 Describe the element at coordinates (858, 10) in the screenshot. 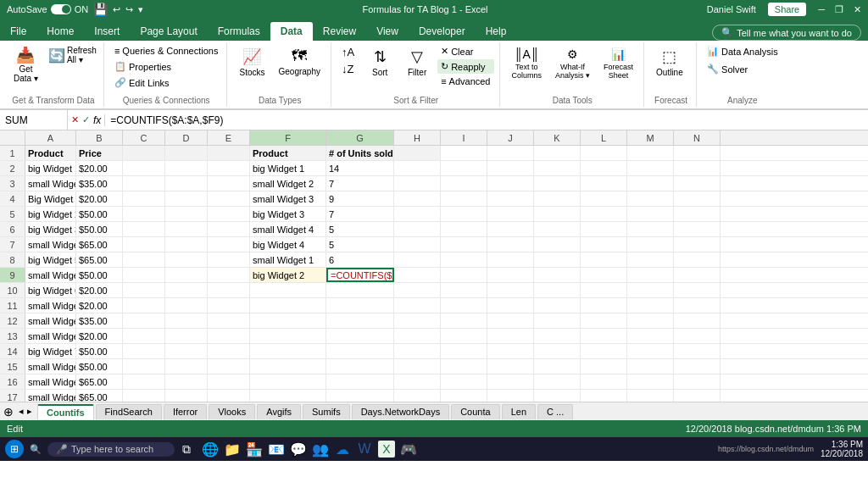

I see `close-button: ✕` at that location.